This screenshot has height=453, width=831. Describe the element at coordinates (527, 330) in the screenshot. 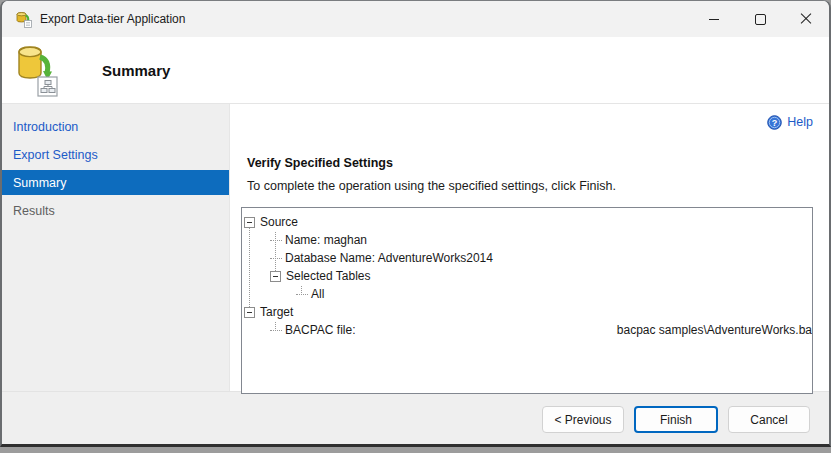

I see `tree-item-bacpac-file: BACPAC file: bacpac samples\AdventureWor…` at that location.